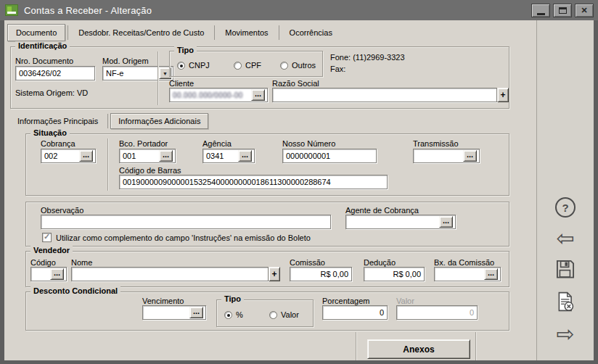 This screenshot has height=364, width=598. Describe the element at coordinates (562, 10) in the screenshot. I see `maximize-icon` at that location.